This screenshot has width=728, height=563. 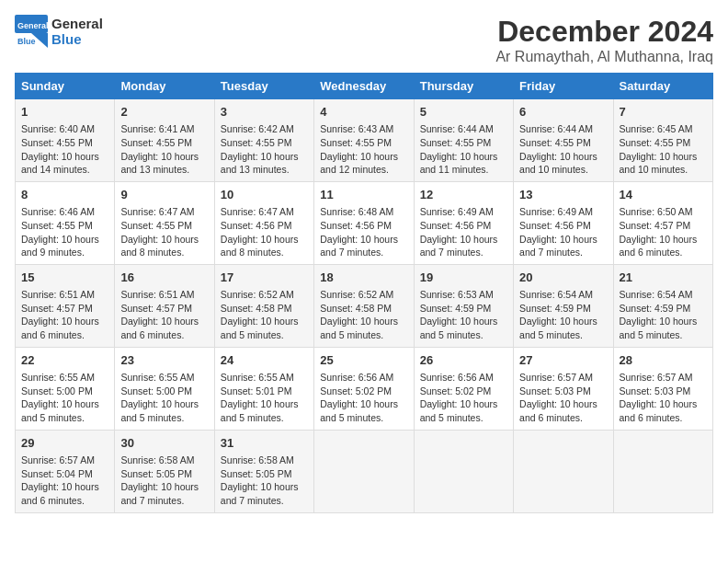 What do you see at coordinates (563, 305) in the screenshot?
I see `calendar-cell: 20 Sunrise: 6:54 AM Sunset: 4:59 PM Dayl…` at bounding box center [563, 305].